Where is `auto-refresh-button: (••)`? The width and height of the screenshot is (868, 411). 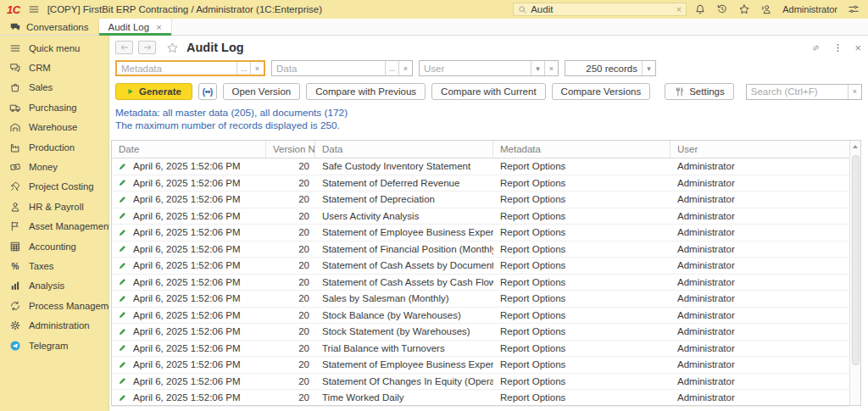 auto-refresh-button: (••) is located at coordinates (208, 92).